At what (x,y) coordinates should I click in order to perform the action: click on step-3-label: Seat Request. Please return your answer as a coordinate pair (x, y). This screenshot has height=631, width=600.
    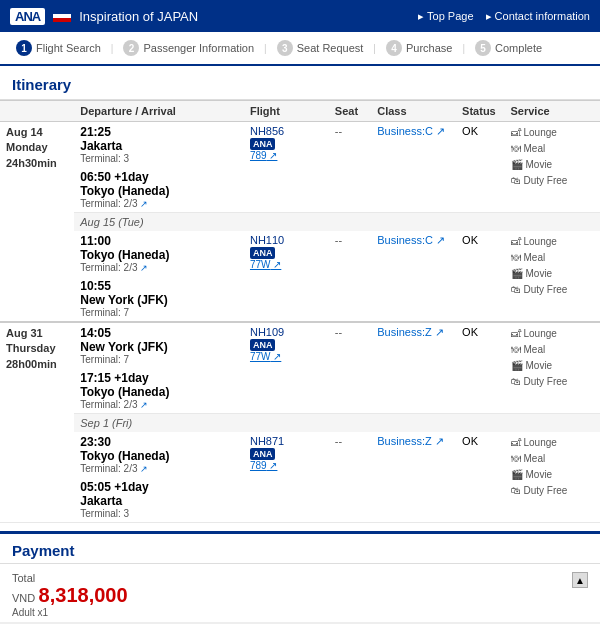
    Looking at the image, I should click on (330, 48).